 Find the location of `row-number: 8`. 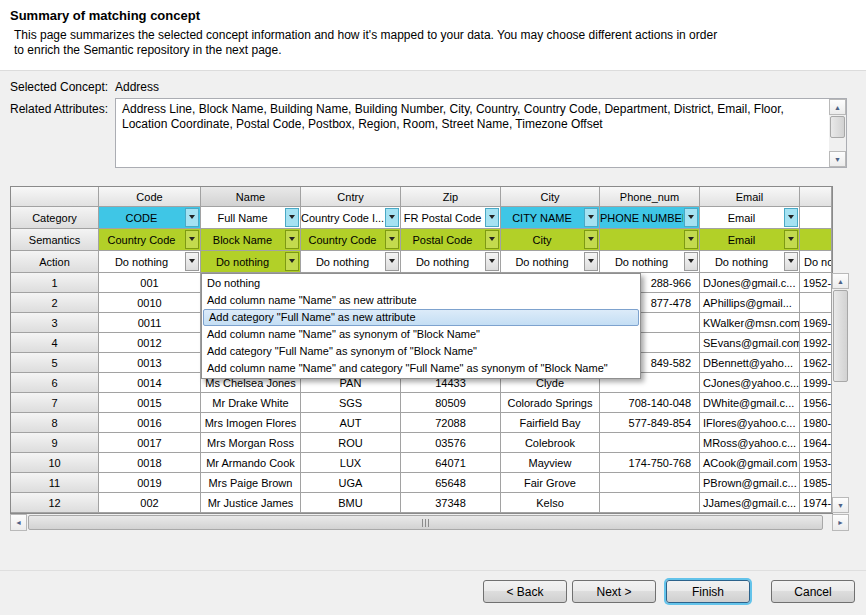

row-number: 8 is located at coordinates (55, 423).